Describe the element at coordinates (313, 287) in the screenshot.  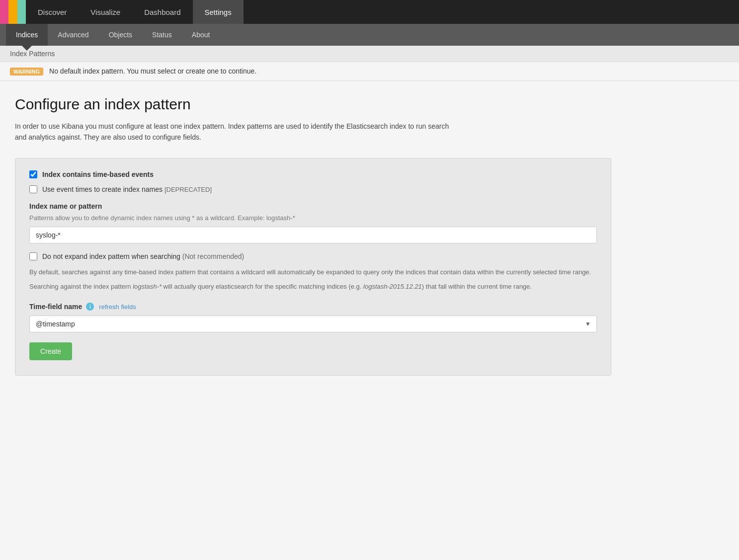
I see `expand-desc-2: Searching against the index pattern logs…` at that location.